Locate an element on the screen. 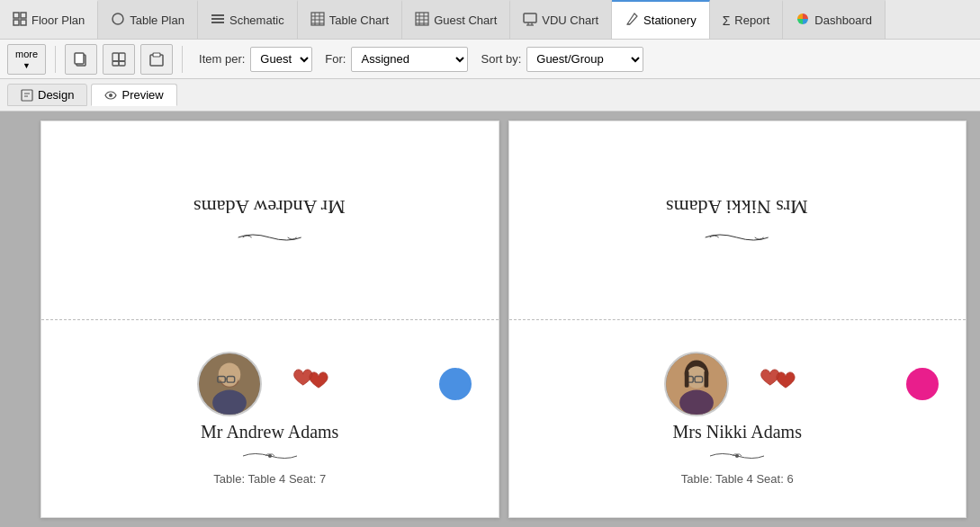 This screenshot has height=527, width=980. card-1-name-bottom: Mr Andrew Adams is located at coordinates (270, 432).